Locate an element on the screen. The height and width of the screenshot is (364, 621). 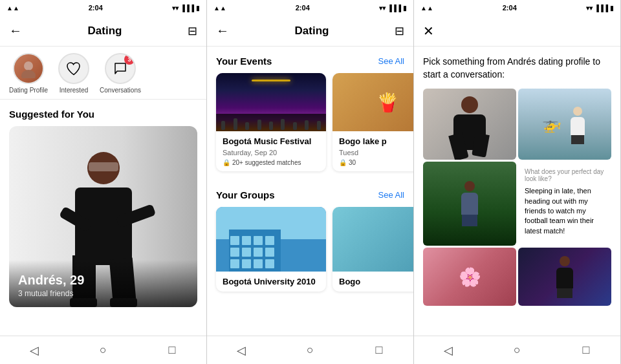
bottom-nav-2: ◁ ○ □ is located at coordinates (310, 350).